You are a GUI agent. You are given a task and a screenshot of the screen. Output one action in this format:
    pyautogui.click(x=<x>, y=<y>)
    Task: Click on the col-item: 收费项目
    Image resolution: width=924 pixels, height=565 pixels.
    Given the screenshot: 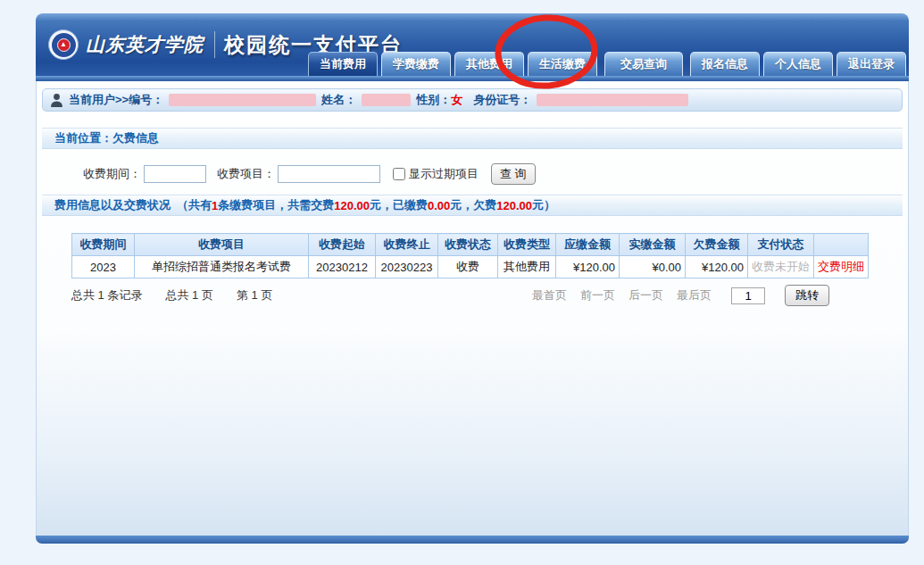 What is the action you would take?
    pyautogui.click(x=221, y=245)
    